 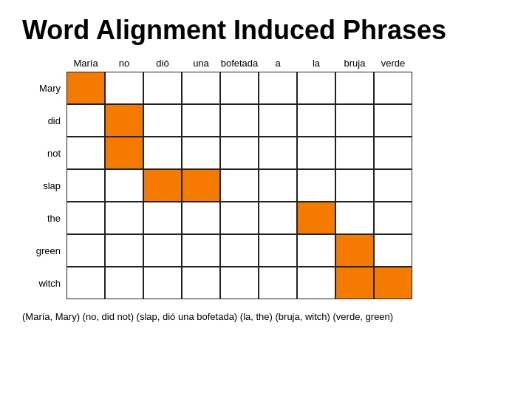 I want to click on col-header-1: no, so click(x=124, y=65).